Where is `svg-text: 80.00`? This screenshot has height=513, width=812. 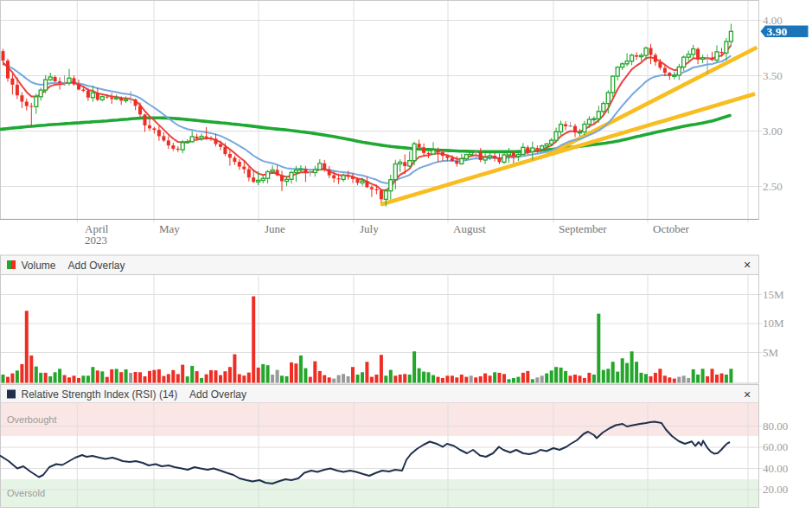
svg-text: 80.00 is located at coordinates (775, 426).